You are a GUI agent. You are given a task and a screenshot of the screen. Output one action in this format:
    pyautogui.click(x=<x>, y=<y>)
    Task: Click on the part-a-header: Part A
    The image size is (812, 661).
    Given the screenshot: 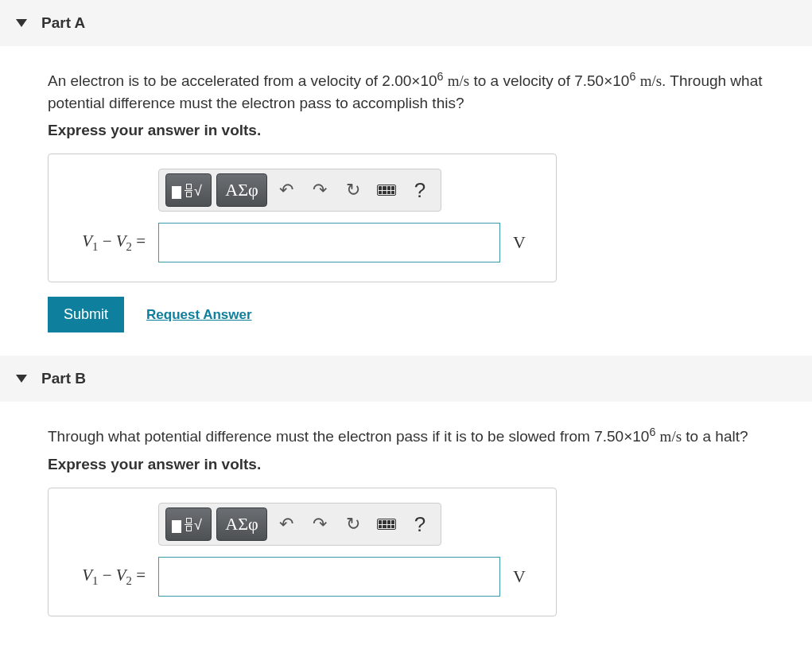 What is the action you would take?
    pyautogui.click(x=406, y=23)
    